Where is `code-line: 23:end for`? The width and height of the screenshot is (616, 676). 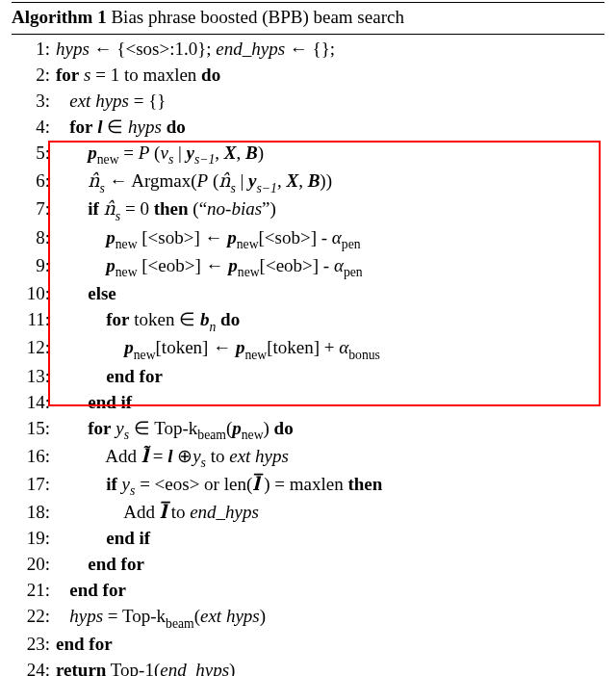 code-line: 23:end for is located at coordinates (308, 645).